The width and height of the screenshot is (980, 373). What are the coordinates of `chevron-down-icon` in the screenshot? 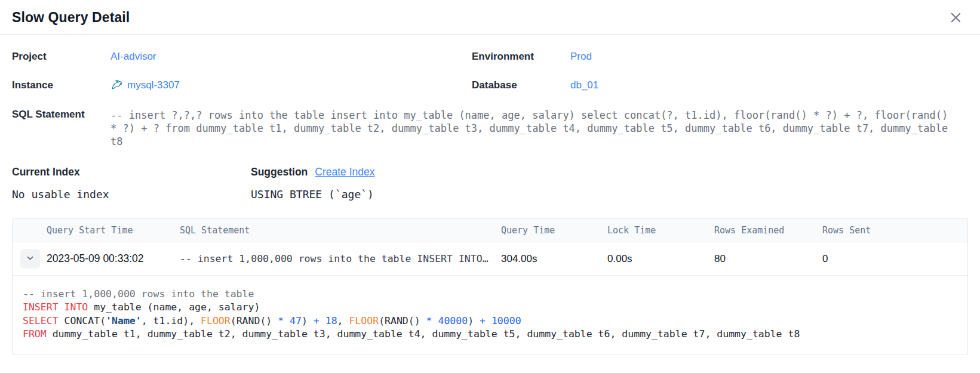 It's located at (30, 259).